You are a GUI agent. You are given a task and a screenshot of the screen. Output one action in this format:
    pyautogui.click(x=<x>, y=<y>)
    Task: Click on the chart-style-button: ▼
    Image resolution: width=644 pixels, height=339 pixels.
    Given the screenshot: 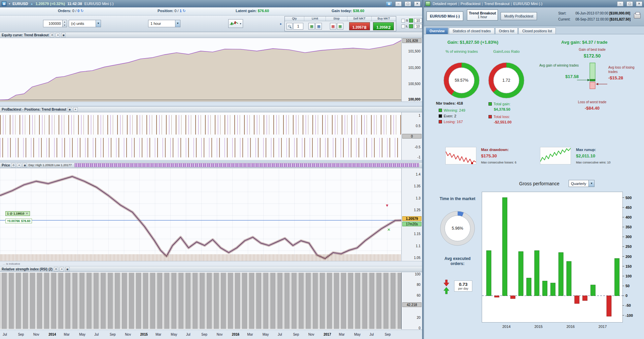 What is the action you would take?
    pyautogui.click(x=236, y=24)
    